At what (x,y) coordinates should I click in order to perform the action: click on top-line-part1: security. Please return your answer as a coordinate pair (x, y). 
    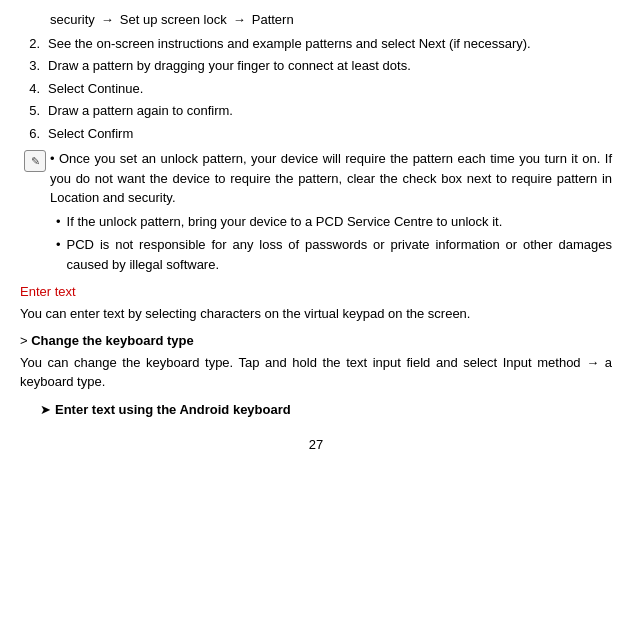
    Looking at the image, I should click on (72, 20).